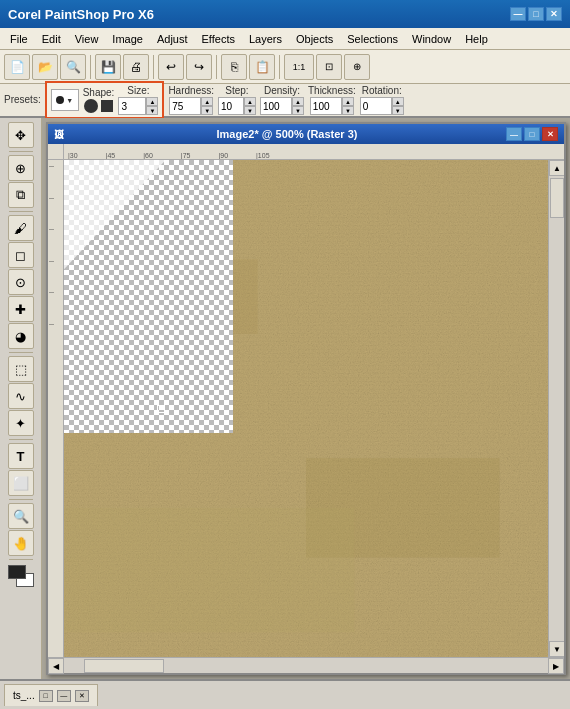  Describe the element at coordinates (21, 396) in the screenshot. I see `lasso-tool: ∿` at that location.